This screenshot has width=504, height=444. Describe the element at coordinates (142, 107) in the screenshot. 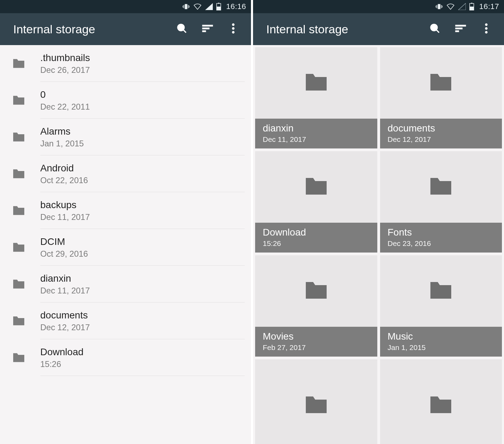

I see `file-date: Dec 22, 2011` at that location.